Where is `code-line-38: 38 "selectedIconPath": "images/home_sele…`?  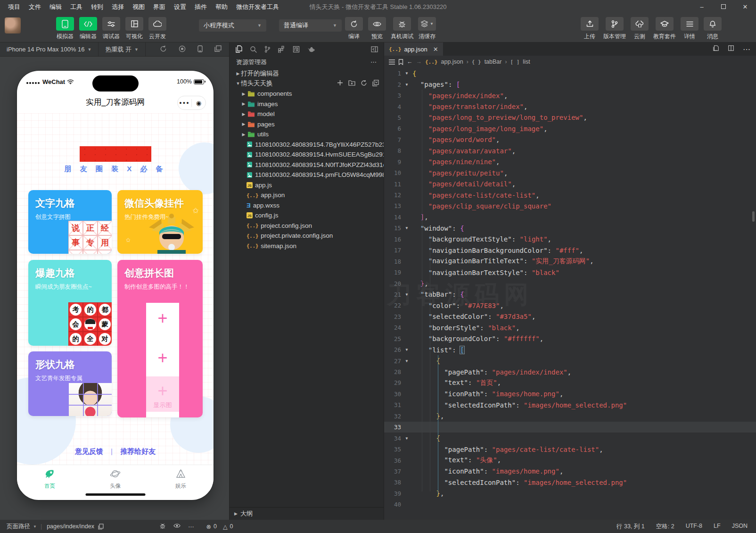
code-line-38: 38 "selectedIconPath": "images/home_sele… is located at coordinates (570, 482).